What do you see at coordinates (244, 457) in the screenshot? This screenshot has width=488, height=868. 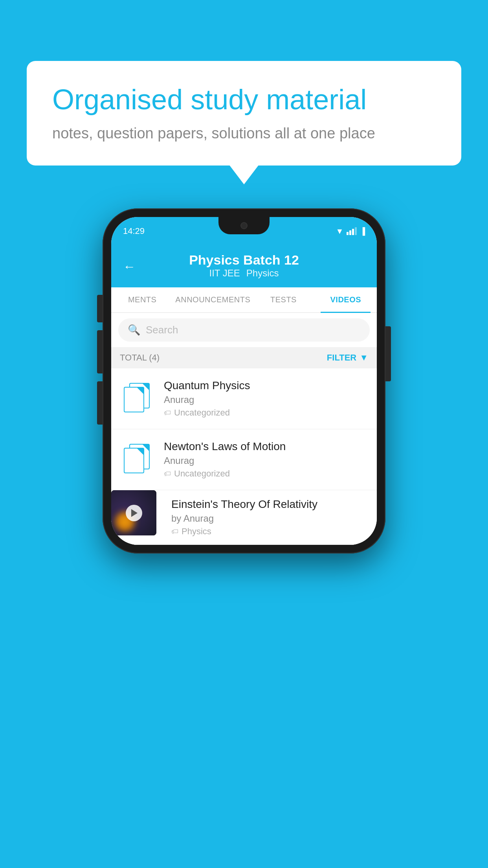 I see `video-list: Quantum Physics Anurag 🏷 Uncategorized` at bounding box center [244, 457].